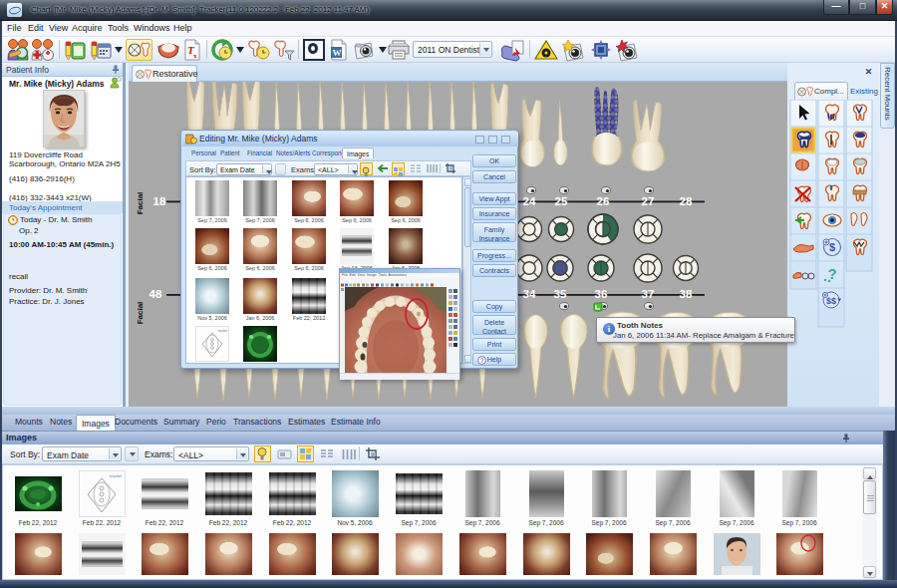  I want to click on svg-text: x, so click(195, 56).